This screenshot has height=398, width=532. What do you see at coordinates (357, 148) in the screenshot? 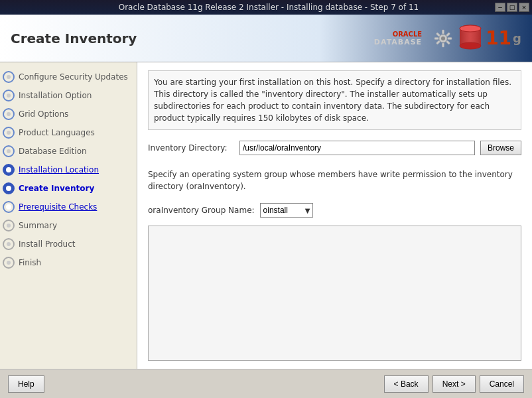
I see `inventory-directory-input` at bounding box center [357, 148].